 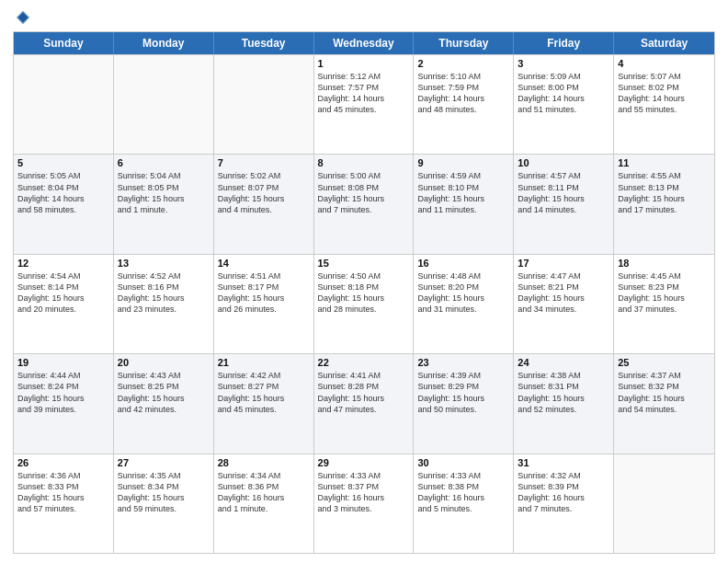 I want to click on calendar-cell: 10Sunrise: 4:57 AM Sunset: 8:11 PM Dayli…, so click(x=564, y=204).